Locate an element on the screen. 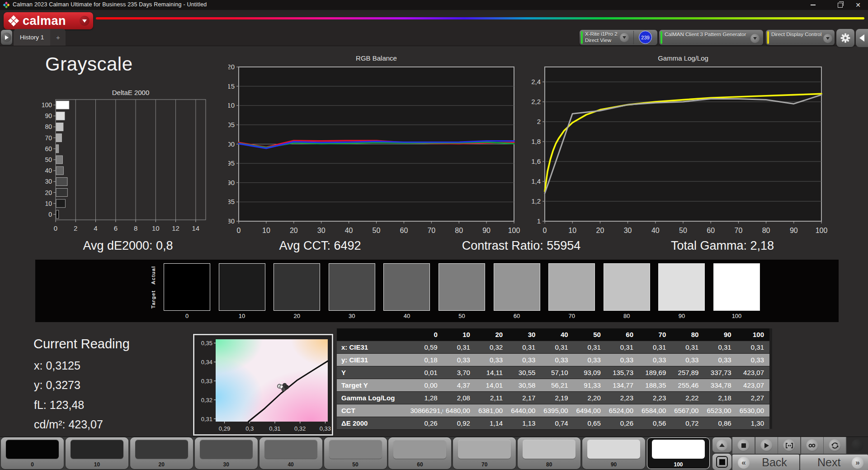 This screenshot has height=470, width=868. calman-menu-chevron-icon is located at coordinates (85, 21).